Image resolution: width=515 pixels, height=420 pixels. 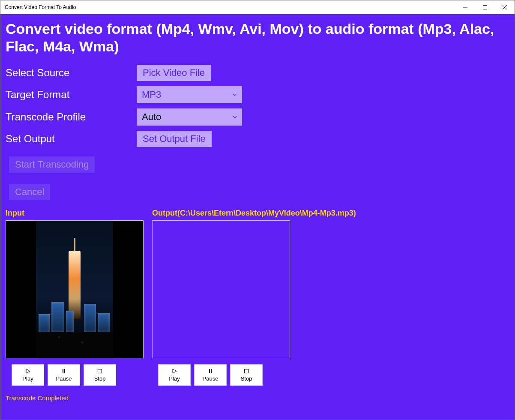 What do you see at coordinates (258, 7) in the screenshot?
I see `titlebar: Convert Video Format To Audio` at bounding box center [258, 7].